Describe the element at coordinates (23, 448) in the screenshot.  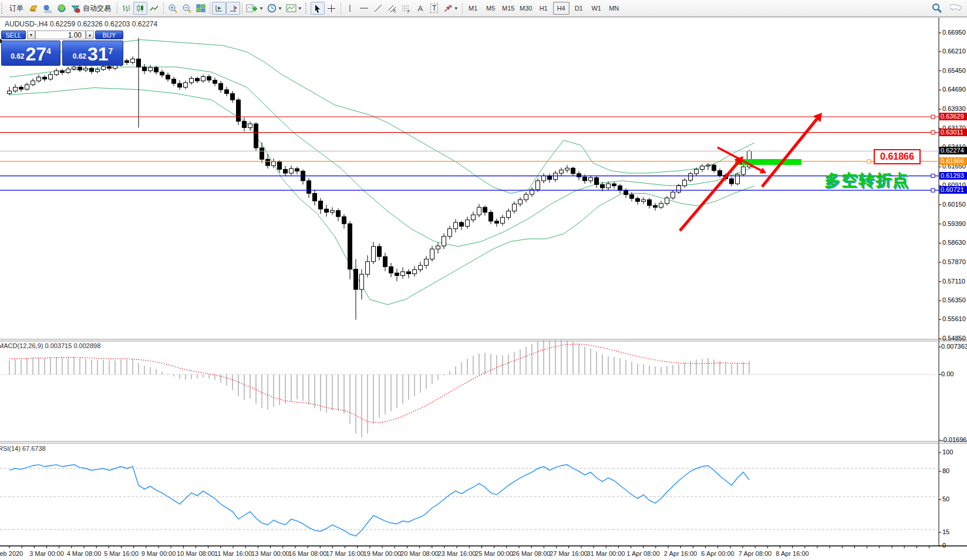
I see `rsi-indicator-label: RSI(14) 67.6738` at that location.